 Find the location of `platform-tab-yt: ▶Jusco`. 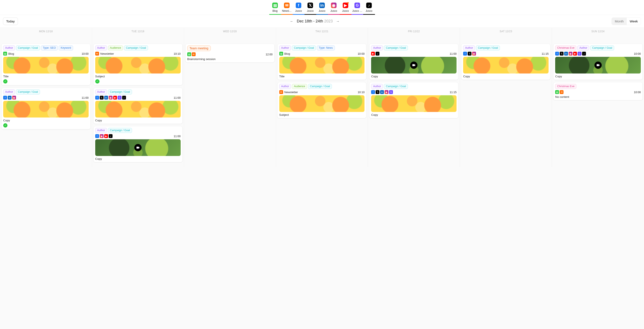

platform-tab-yt: ▶Jusco is located at coordinates (346, 8).